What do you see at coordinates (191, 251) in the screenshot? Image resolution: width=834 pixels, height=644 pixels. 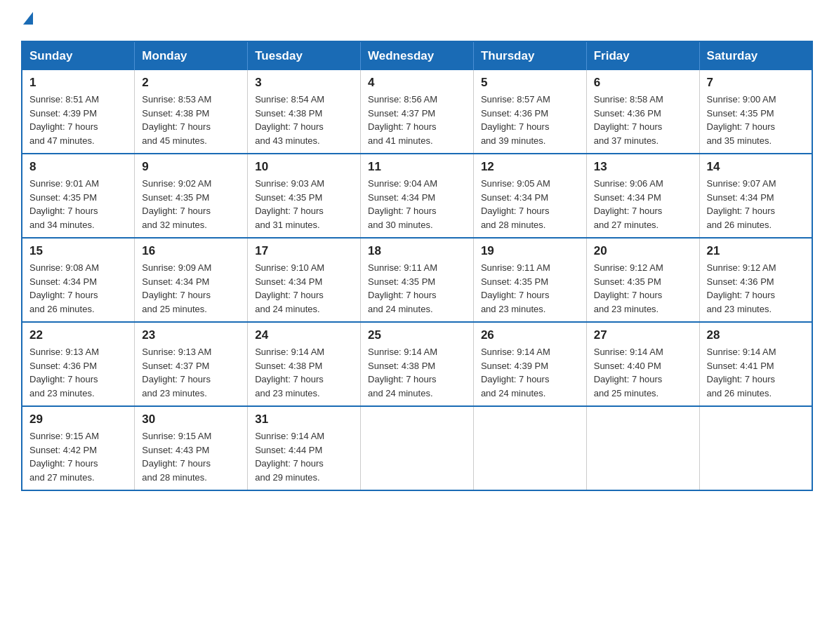 I see `day-number: 16` at bounding box center [191, 251].